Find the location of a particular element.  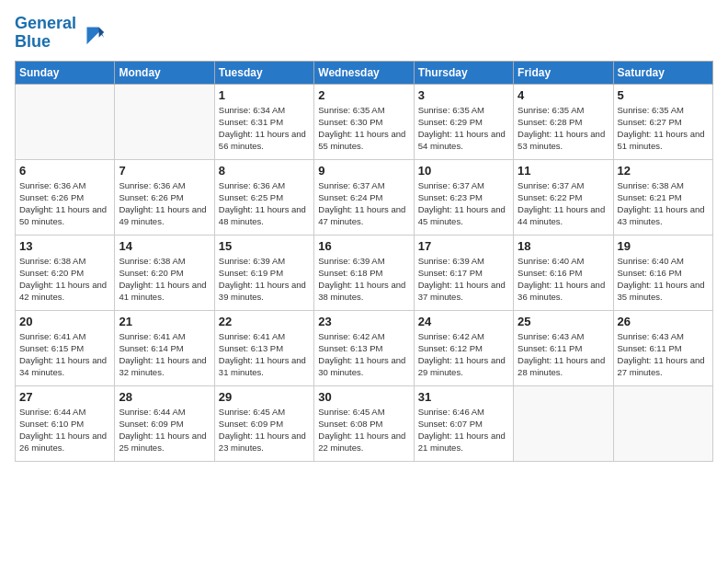

calendar-cell: 25 Sunrise: 6:43 AM Sunset: 6:11 PM Dayl… is located at coordinates (563, 348).